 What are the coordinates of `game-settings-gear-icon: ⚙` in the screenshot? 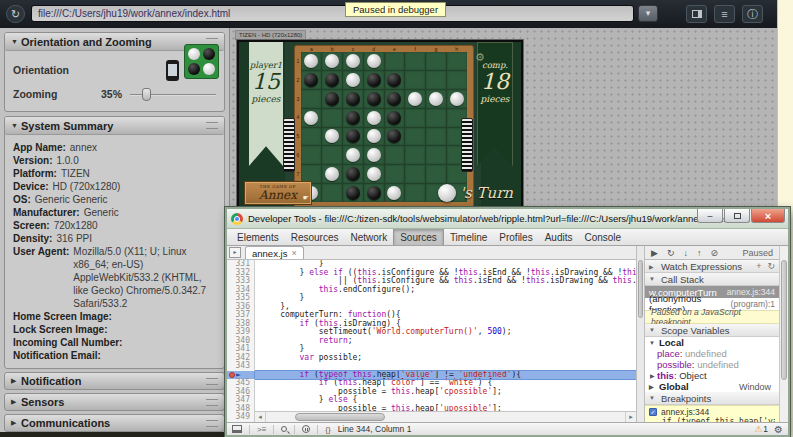 It's located at (480, 58).